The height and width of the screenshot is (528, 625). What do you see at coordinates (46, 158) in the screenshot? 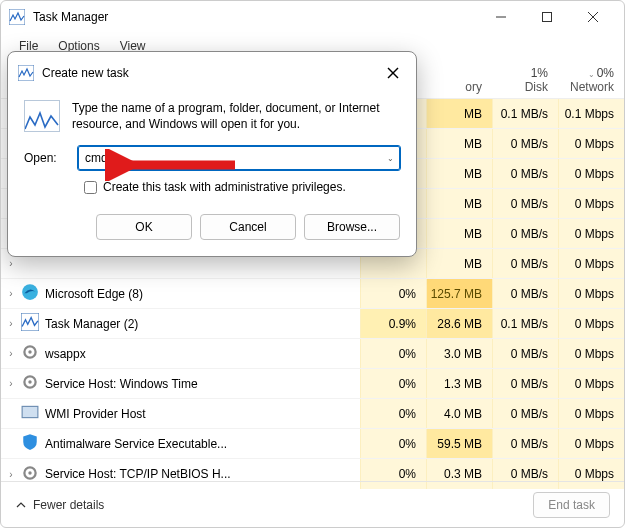
I see `open-label: Open:` at bounding box center [46, 158].